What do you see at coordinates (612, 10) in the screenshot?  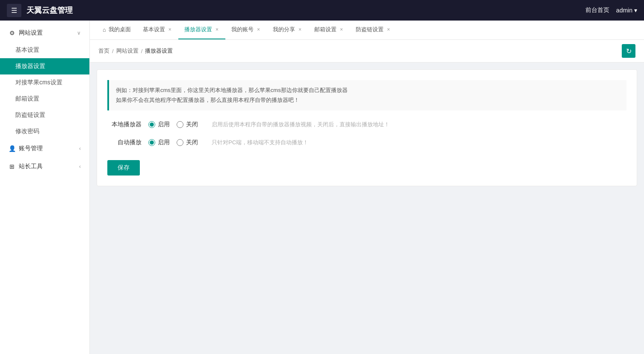 I see `header-right: 前台首页 admin ▾` at bounding box center [612, 10].